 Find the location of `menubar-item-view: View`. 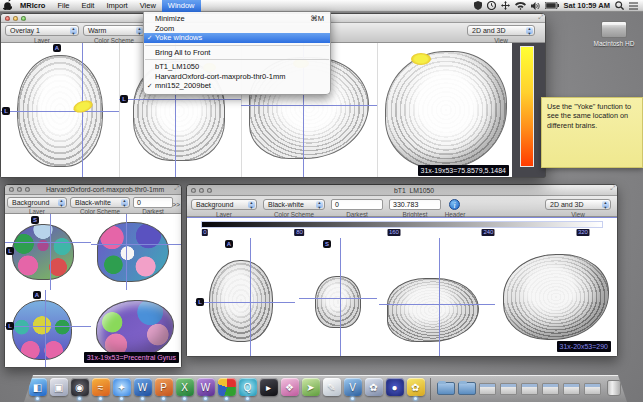

menubar-item-view: View is located at coordinates (148, 6).